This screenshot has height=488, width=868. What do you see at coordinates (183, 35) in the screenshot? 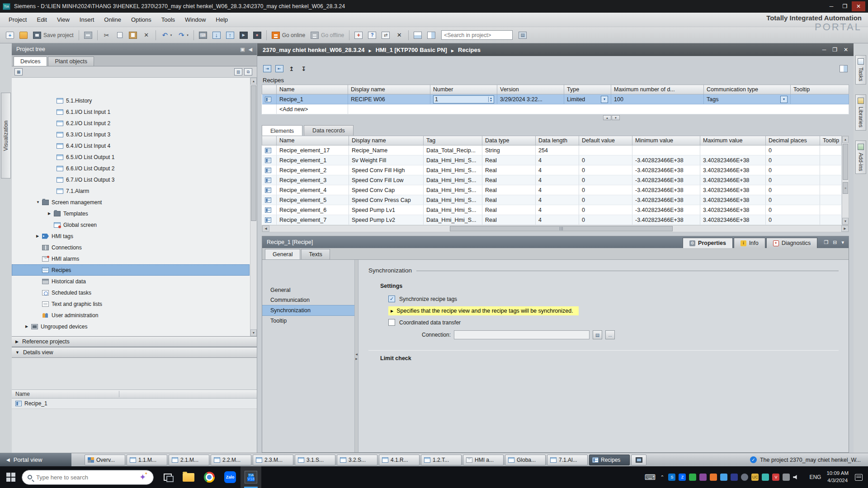
I see `redo-button: ▾` at bounding box center [183, 35].